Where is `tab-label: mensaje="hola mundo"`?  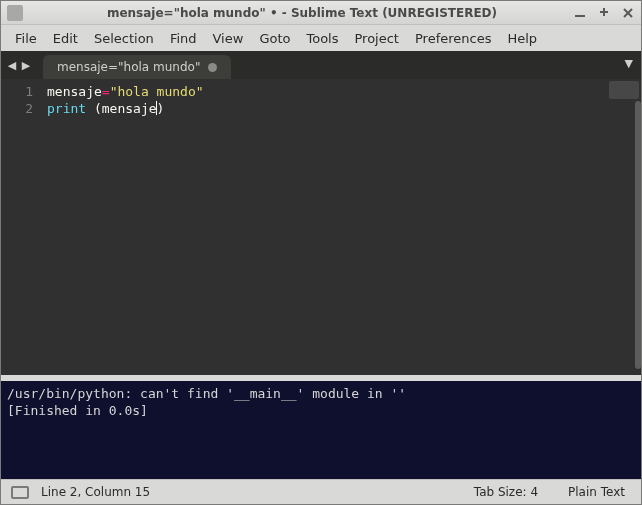
tab-label: mensaje="hola mundo" is located at coordinates (128, 67).